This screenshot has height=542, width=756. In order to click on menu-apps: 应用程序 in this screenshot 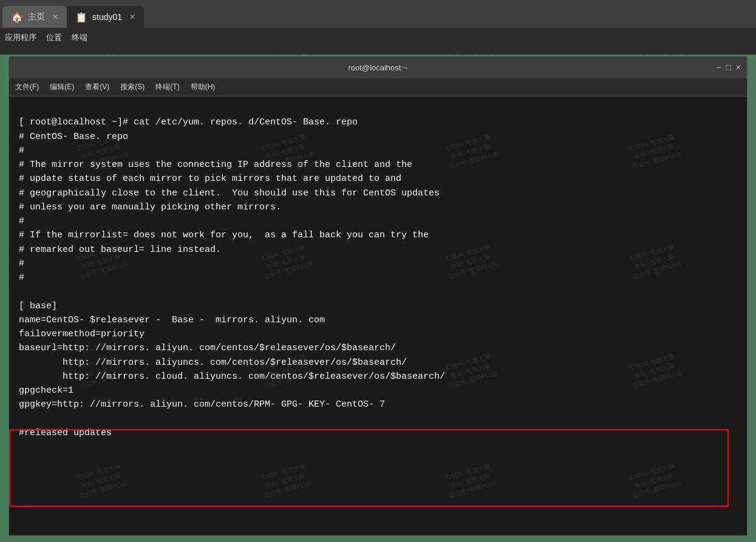, I will do `click(21, 38)`.